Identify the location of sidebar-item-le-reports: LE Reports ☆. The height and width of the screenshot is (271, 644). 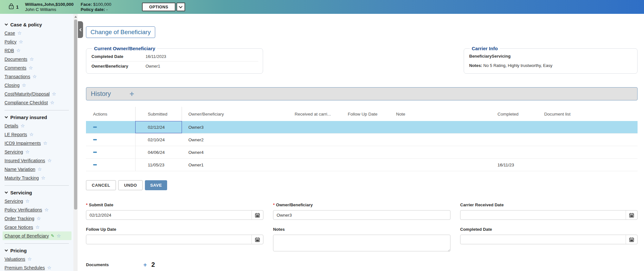
(37, 135).